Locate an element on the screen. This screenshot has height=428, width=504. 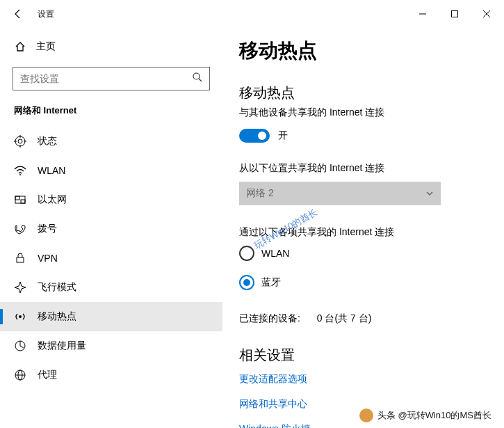
wifi-icon is located at coordinates (20, 171).